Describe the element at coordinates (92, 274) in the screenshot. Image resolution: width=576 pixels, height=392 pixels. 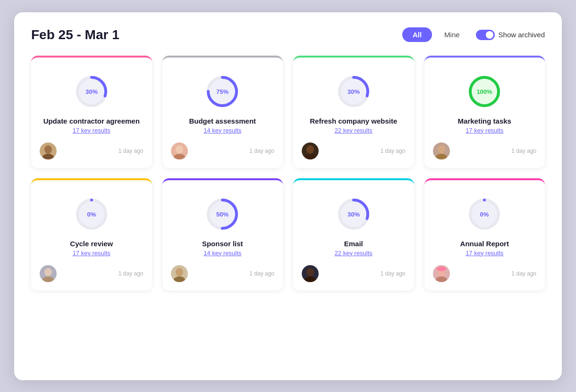
I see `card-footer-5: 1 day ago` at that location.